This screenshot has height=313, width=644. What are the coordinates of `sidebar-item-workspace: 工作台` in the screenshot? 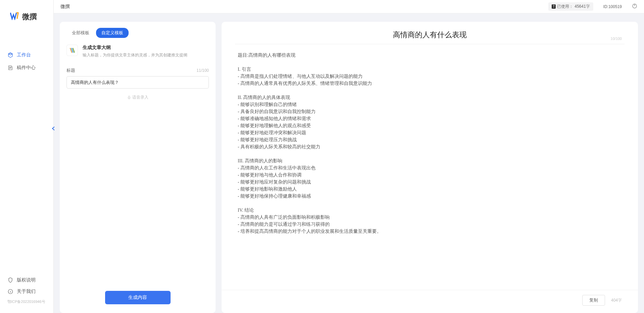 It's located at (27, 55).